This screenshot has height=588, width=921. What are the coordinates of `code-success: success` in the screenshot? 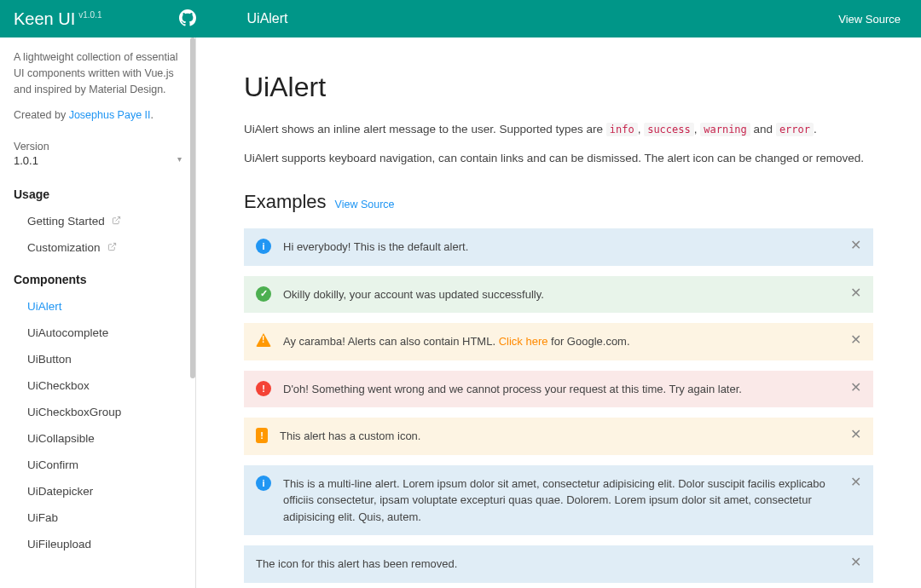 It's located at (669, 130).